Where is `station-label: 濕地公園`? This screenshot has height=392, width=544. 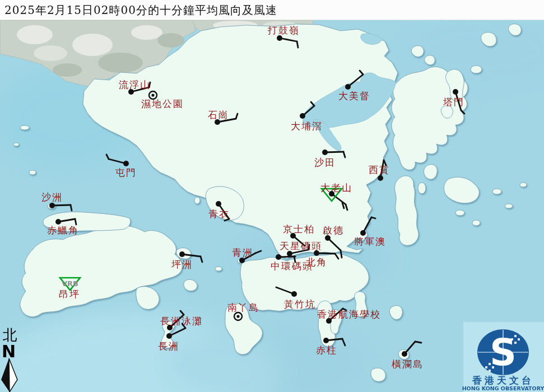 station-label: 濕地公園 is located at coordinates (162, 104).